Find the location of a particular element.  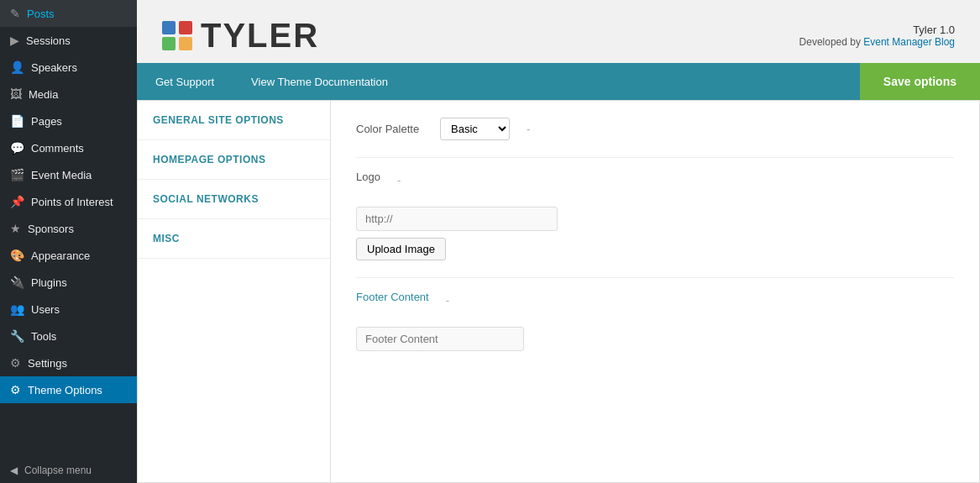

sidebar-item-comments: 💬 Comments is located at coordinates (69, 148).